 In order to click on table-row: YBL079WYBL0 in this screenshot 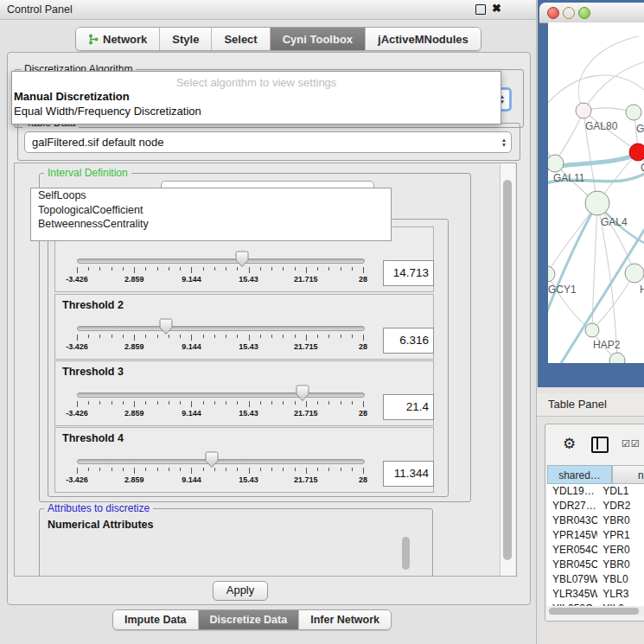, I will do `click(596, 579)`.